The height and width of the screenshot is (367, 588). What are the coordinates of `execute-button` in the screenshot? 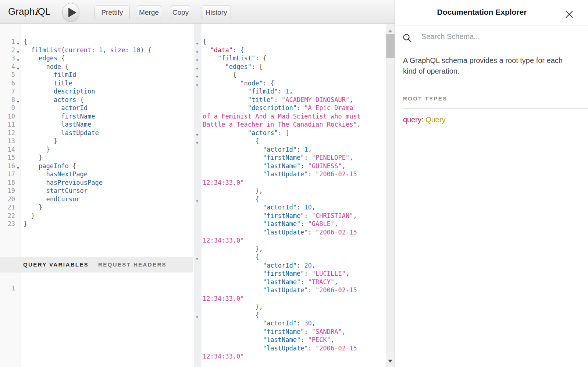 It's located at (71, 13).